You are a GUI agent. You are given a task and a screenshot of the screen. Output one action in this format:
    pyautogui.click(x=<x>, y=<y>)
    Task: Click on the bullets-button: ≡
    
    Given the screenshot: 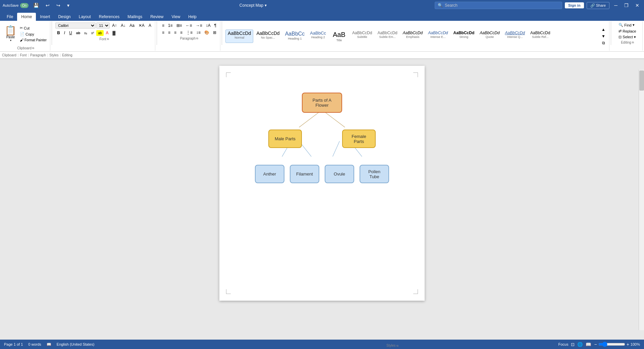 What is the action you would take?
    pyautogui.click(x=163, y=26)
    